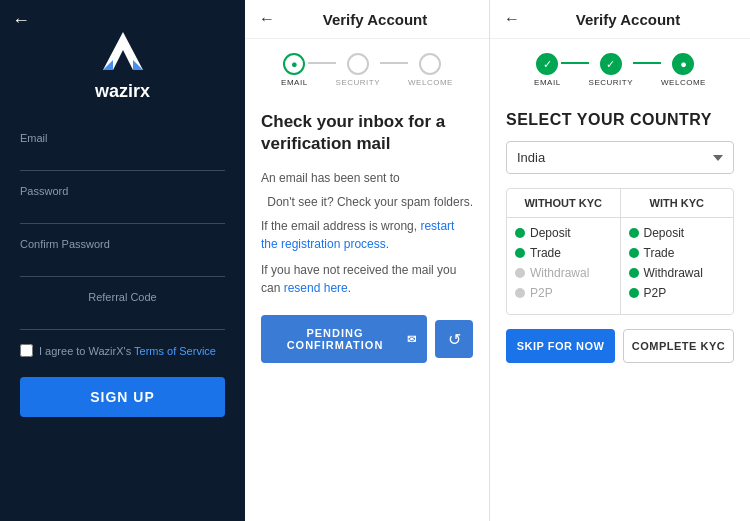 Image resolution: width=750 pixels, height=521 pixels. Describe the element at coordinates (375, 20) in the screenshot. I see `panel2-title: Verify Account` at that location.